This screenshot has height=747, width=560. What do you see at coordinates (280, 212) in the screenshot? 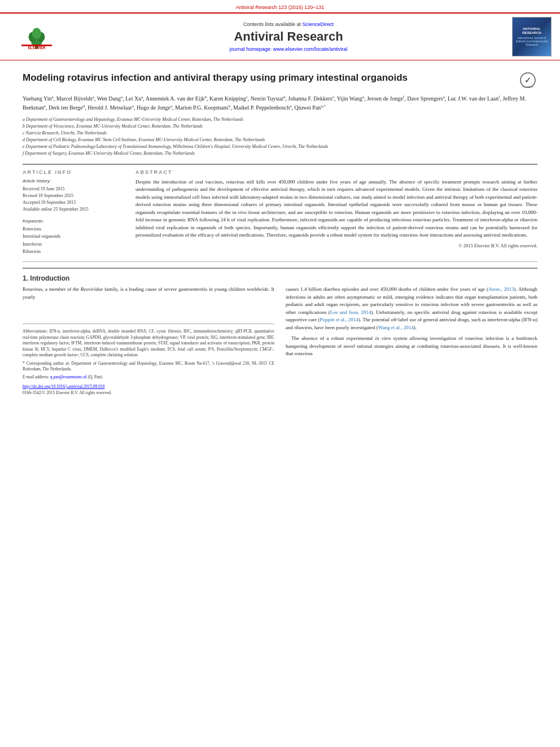
I see `article-info-abstract: ARTICLE INFO Article history: Received 1…` at bounding box center [280, 212].